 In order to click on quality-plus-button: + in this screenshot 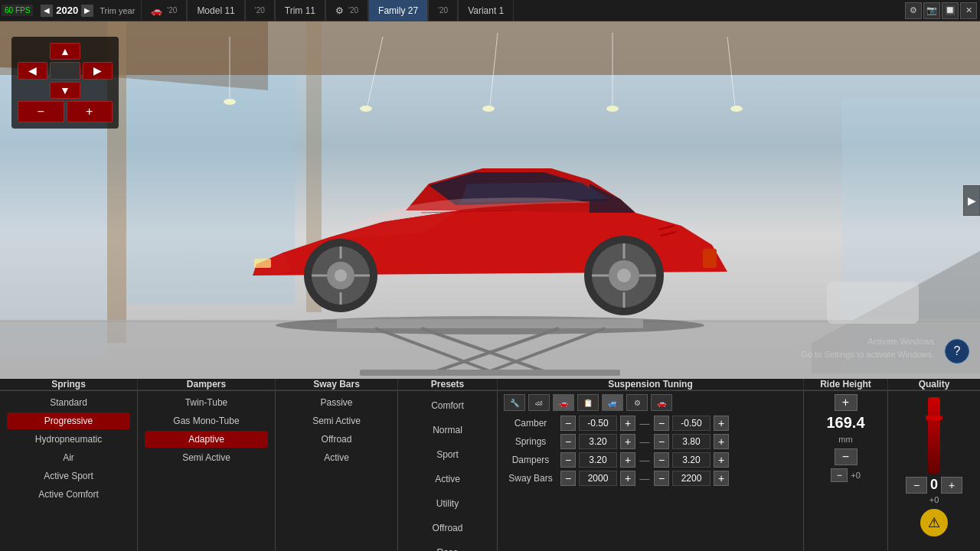, I will do `click(952, 485)`.